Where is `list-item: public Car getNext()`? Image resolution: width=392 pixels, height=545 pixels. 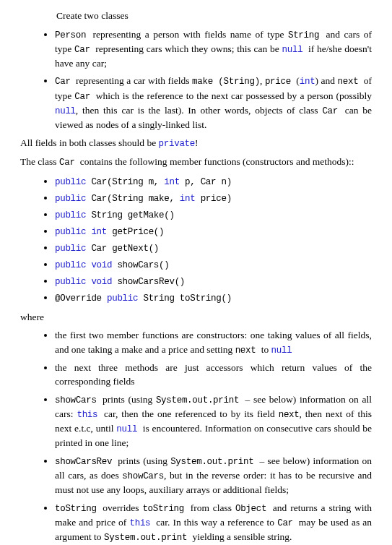 list-item: public Car getNext() is located at coordinates (214, 248).